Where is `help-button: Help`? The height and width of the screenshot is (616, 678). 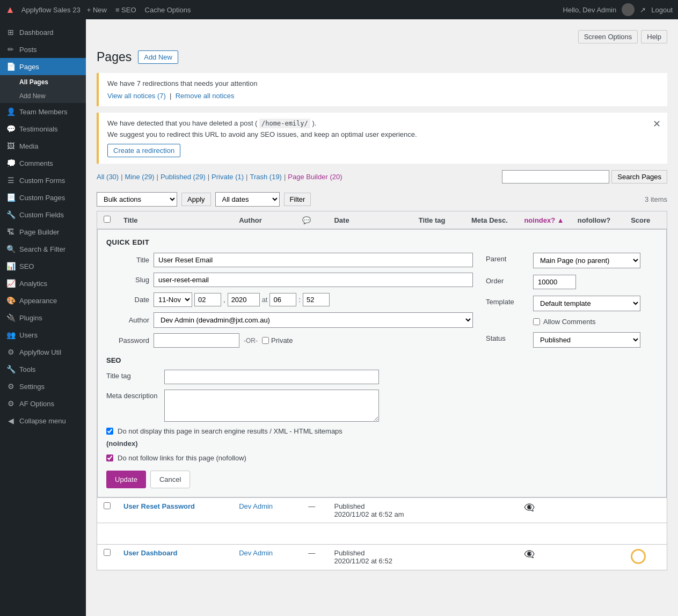
help-button: Help is located at coordinates (654, 36).